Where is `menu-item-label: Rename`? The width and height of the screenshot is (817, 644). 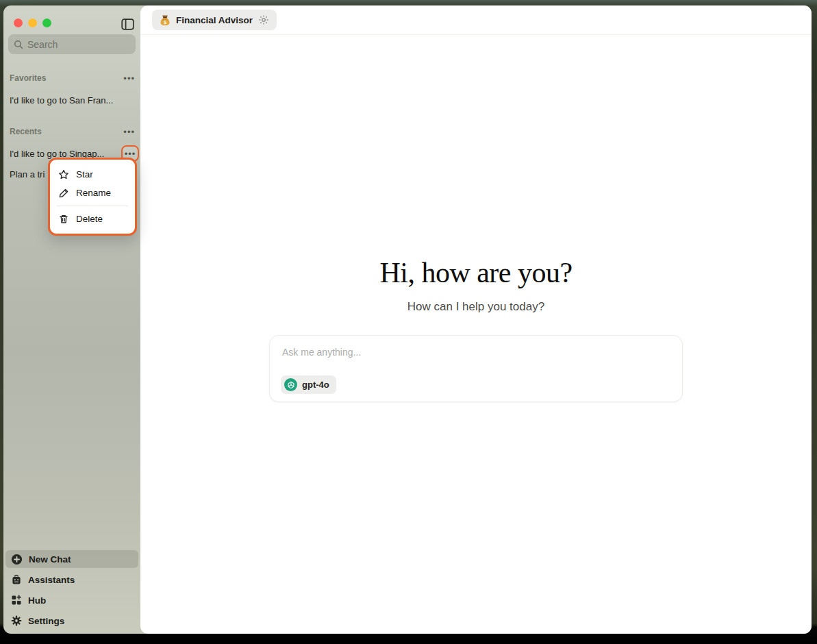 menu-item-label: Rename is located at coordinates (93, 193).